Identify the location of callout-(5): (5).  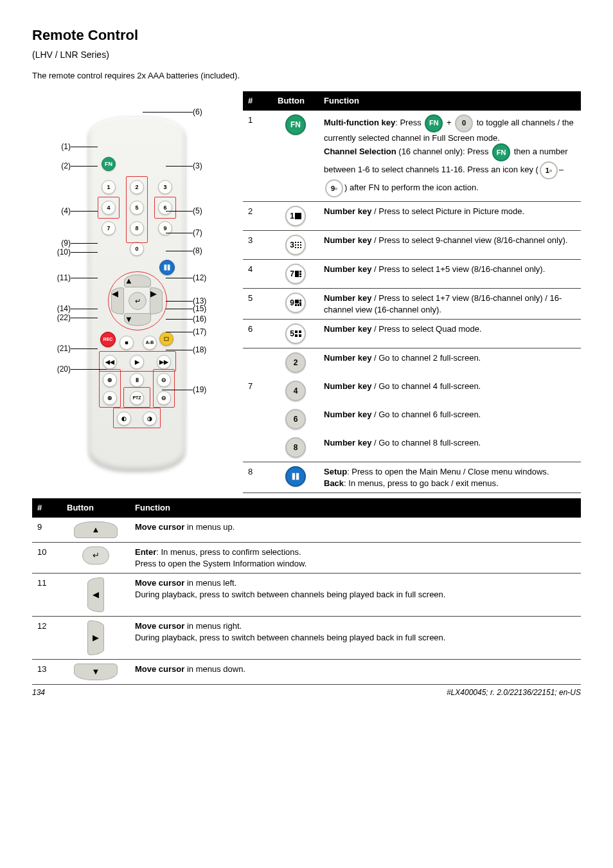
(212, 211).